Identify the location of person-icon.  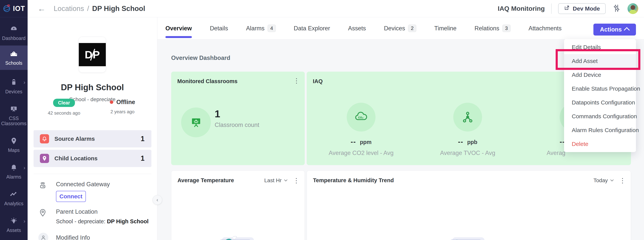
(43, 236).